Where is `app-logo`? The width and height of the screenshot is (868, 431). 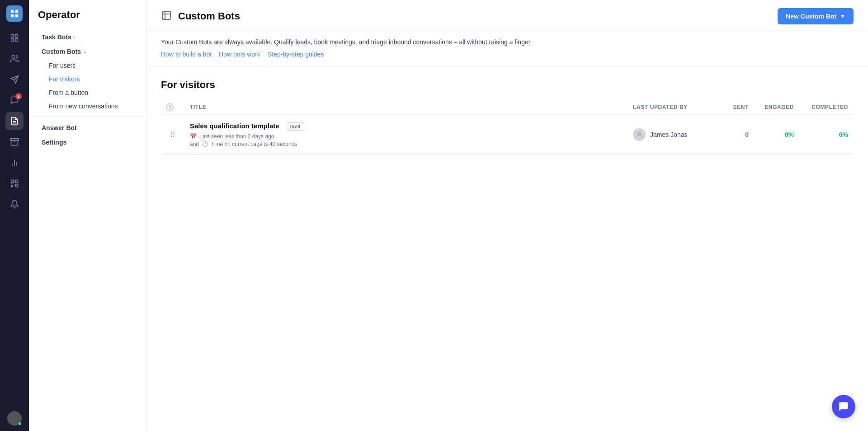
app-logo is located at coordinates (14, 14).